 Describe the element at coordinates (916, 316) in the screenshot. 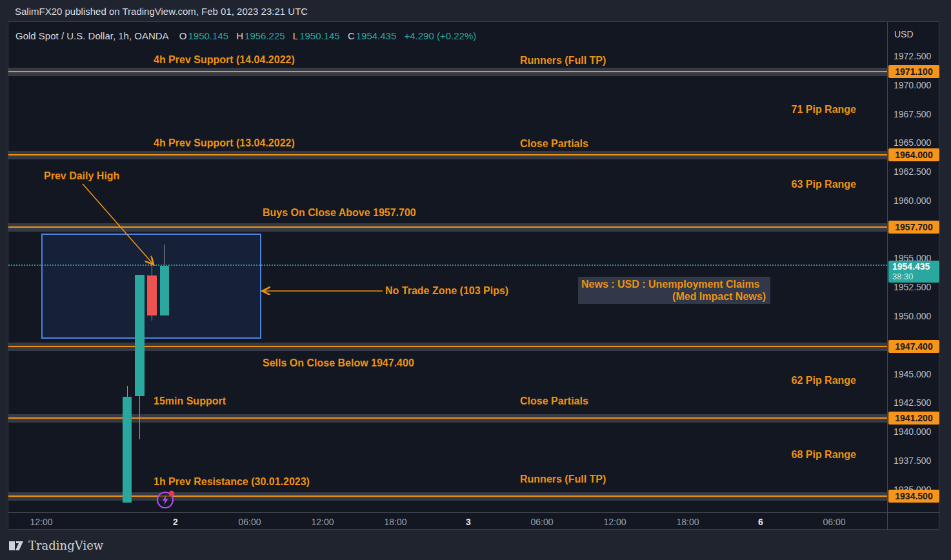

I see `price-tick: 1950.000` at that location.